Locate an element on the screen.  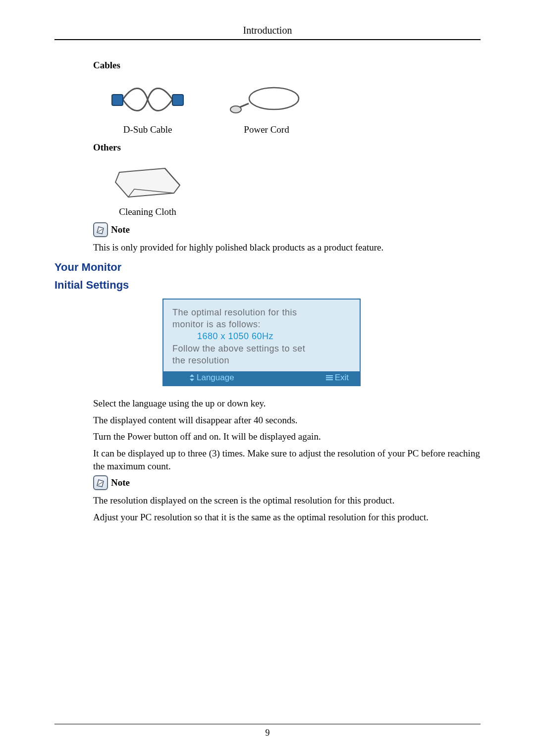
dsub-cable-illustration is located at coordinates (148, 100).